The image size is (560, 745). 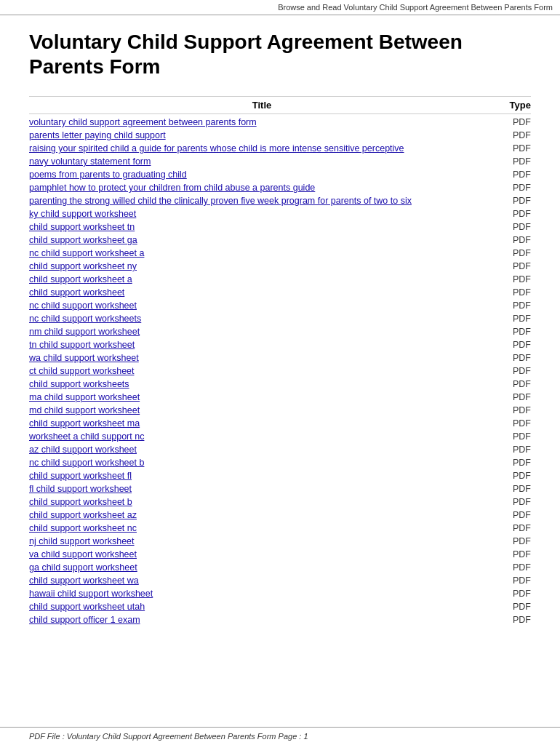 I want to click on footer: PDF File : Voluntary Child Support Agree…, so click(x=280, y=736).